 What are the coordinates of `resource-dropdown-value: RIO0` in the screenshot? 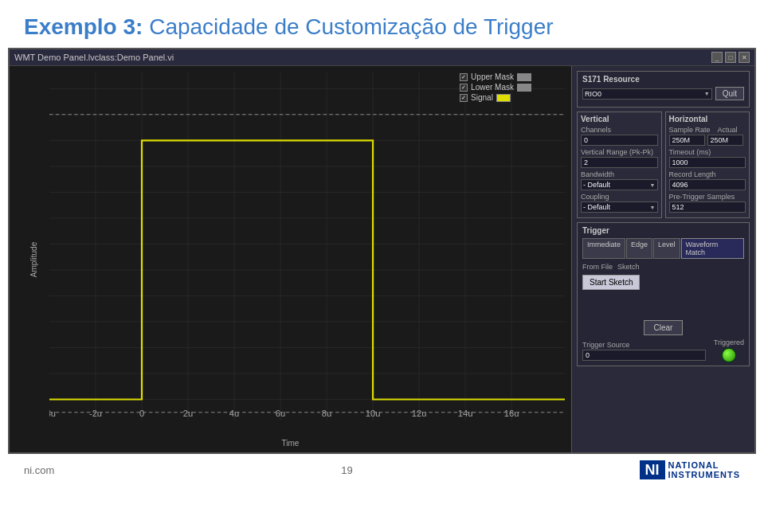 It's located at (593, 94).